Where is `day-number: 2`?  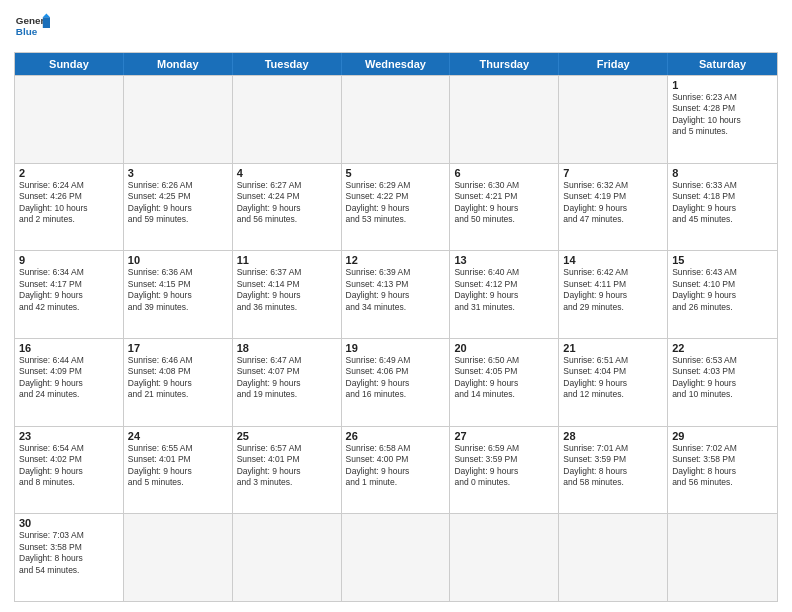 day-number: 2 is located at coordinates (69, 173).